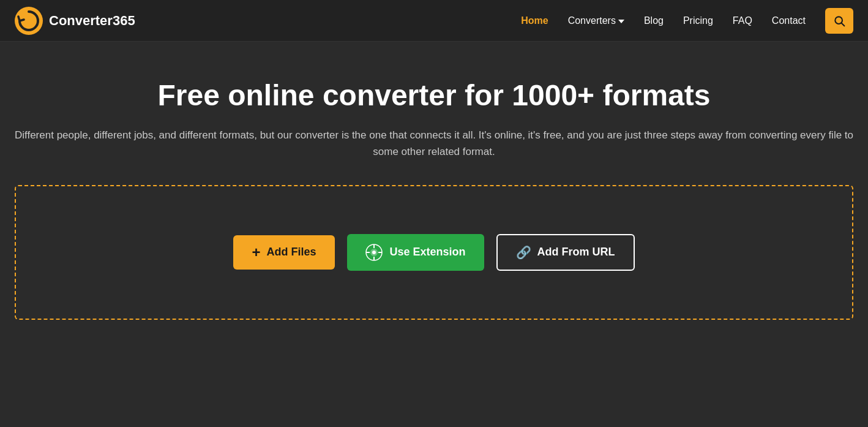  I want to click on add-files-button: + Add Files, so click(284, 252).